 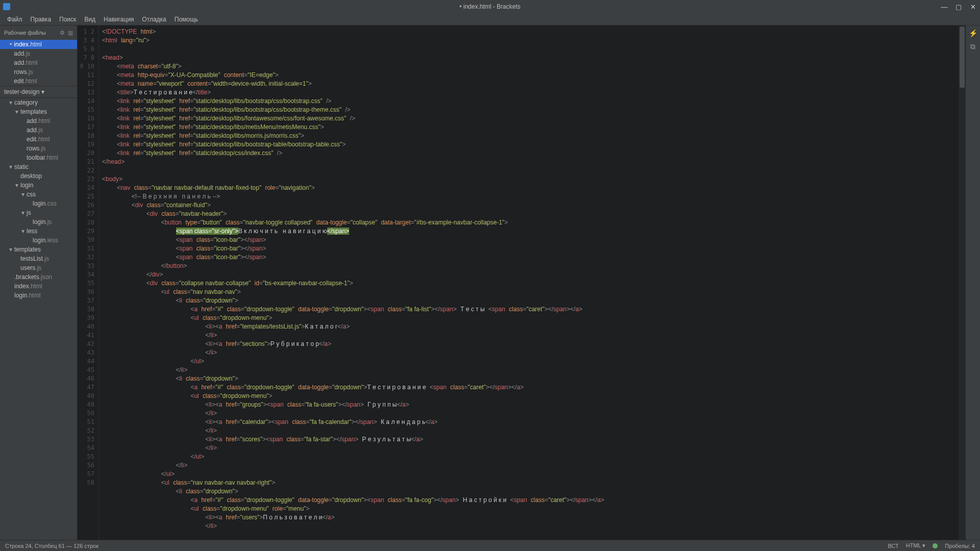 I want to click on line-gutter: 1 2 3 4 5 6 7 8 9 10 11 12 13 14 15 16 1…, so click(x=88, y=283).